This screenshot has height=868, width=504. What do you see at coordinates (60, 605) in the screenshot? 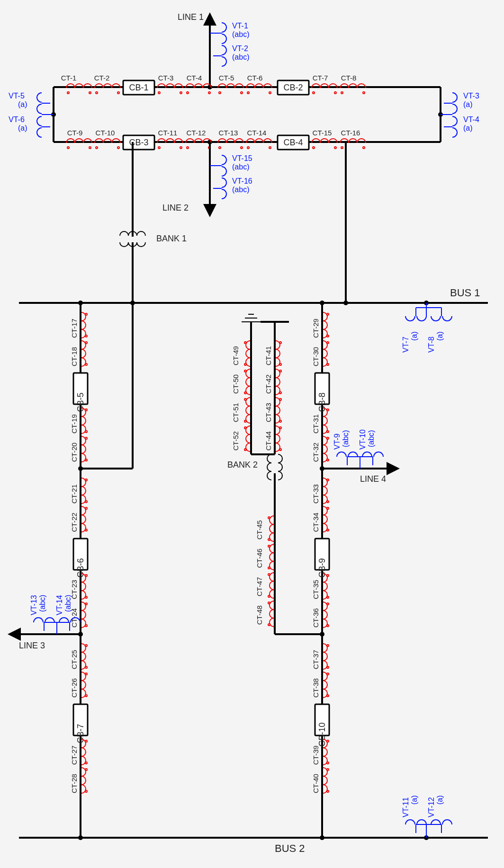
I see `vt14-name: VT-14` at bounding box center [60, 605].